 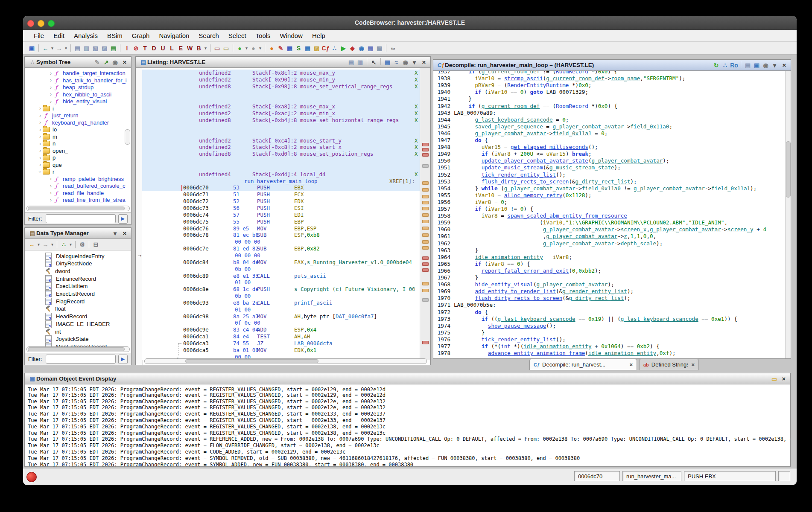 I want to click on symbol-tree-item-hex_nibble_to_ascii: ›ƒhex_nibble_to_ascii, so click(x=78, y=95).